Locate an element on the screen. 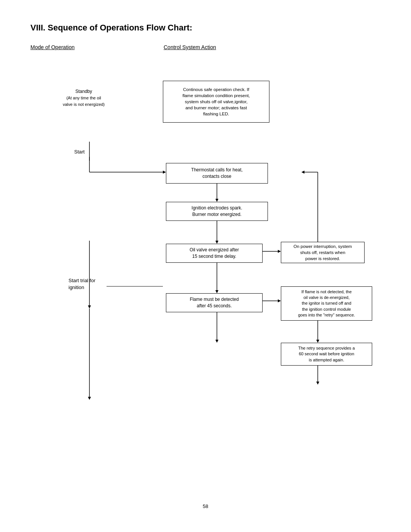  start-label: Start is located at coordinates (79, 152).